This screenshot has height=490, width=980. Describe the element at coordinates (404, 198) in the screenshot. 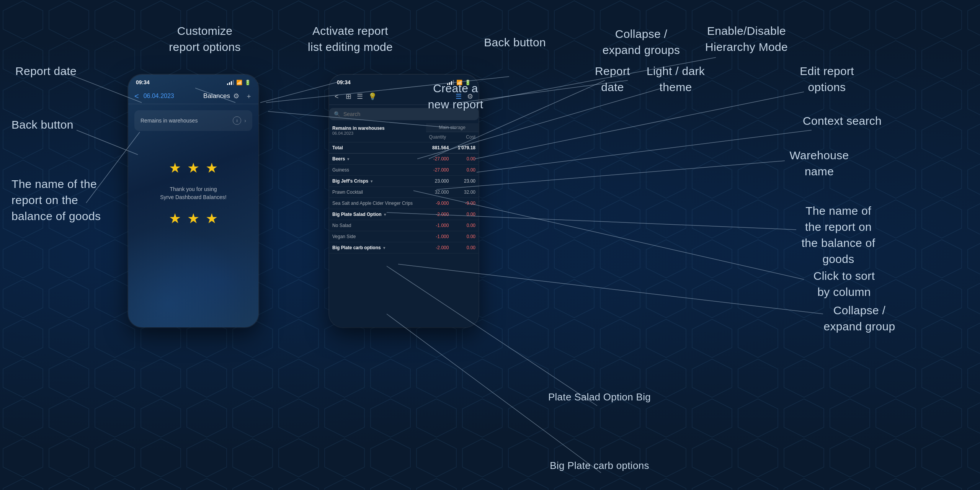

I see `table-body: Total881.5641'079.18Beers▾-27.0000.00Gui…` at that location.